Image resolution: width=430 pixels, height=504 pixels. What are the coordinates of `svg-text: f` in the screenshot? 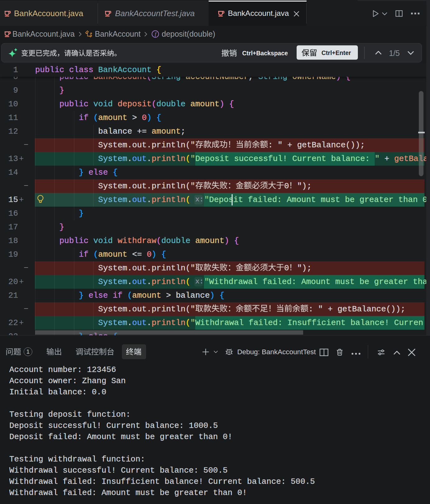 It's located at (156, 34).